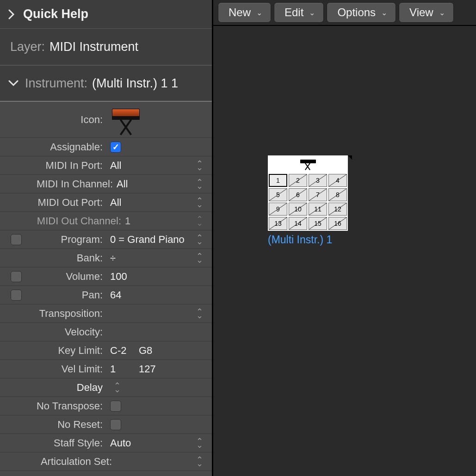 The height and width of the screenshot is (476, 476). Describe the element at coordinates (350, 157) in the screenshot. I see `cable-point-icon` at that location.